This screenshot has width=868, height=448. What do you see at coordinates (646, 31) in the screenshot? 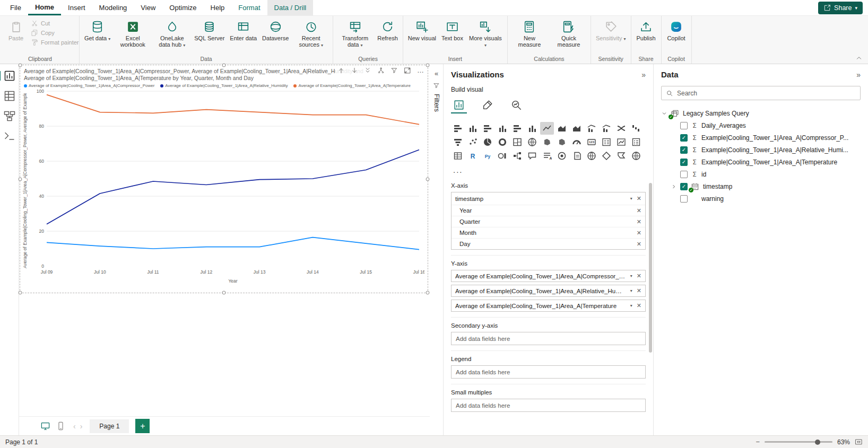
I see `publish-button: Publish` at bounding box center [646, 31].